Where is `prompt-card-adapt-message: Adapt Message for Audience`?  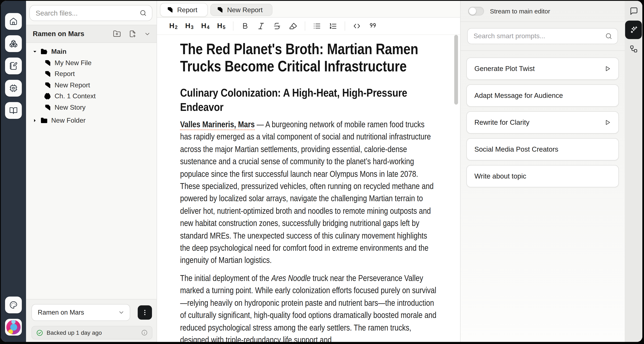 prompt-card-adapt-message: Adapt Message for Audience is located at coordinates (542, 96).